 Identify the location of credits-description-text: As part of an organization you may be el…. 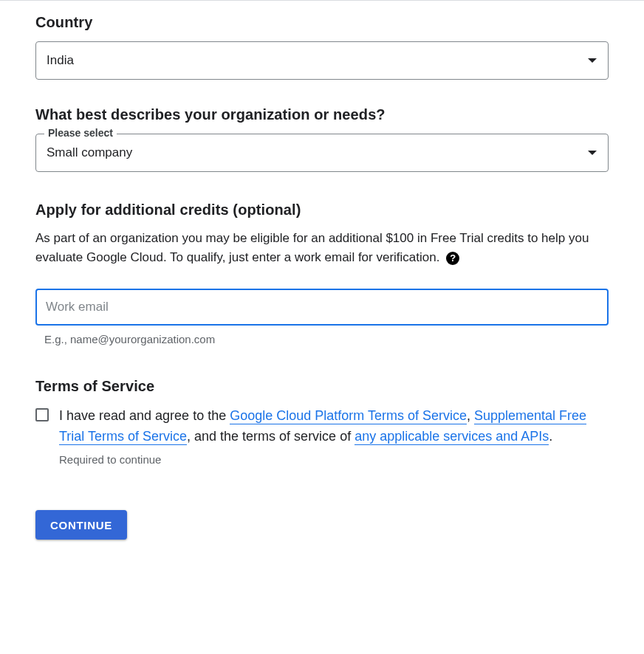
(312, 248).